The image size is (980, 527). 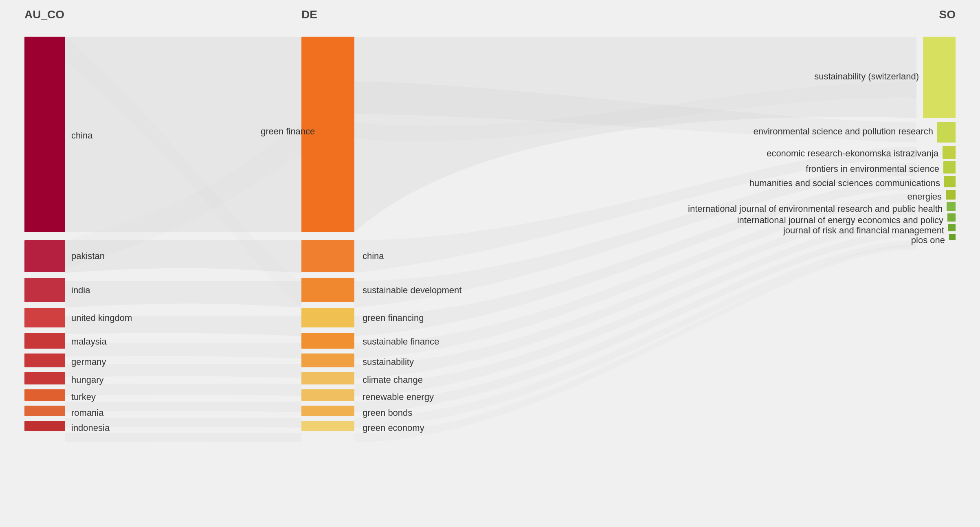 What do you see at coordinates (328, 411) in the screenshot?
I see `bar-de-green-bonds` at bounding box center [328, 411].